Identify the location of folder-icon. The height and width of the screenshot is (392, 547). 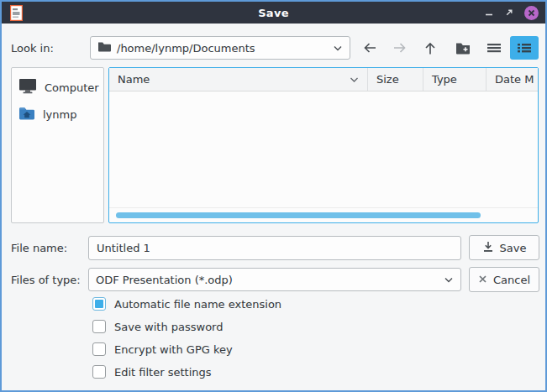
(104, 48).